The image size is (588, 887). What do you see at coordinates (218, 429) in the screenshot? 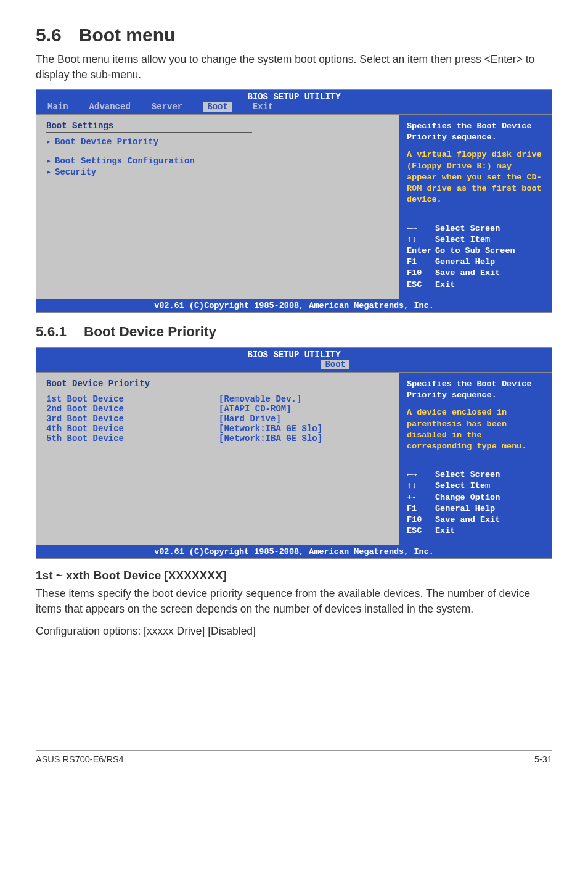
I see `boot-device-row: 4th Boot Device[Network:IBA GE Slo]` at bounding box center [218, 429].